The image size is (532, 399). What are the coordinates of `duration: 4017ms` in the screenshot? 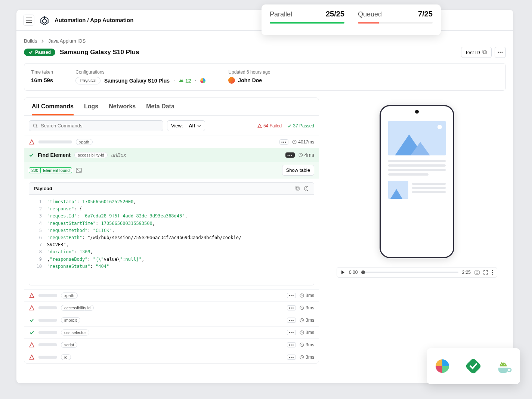 It's located at (303, 142).